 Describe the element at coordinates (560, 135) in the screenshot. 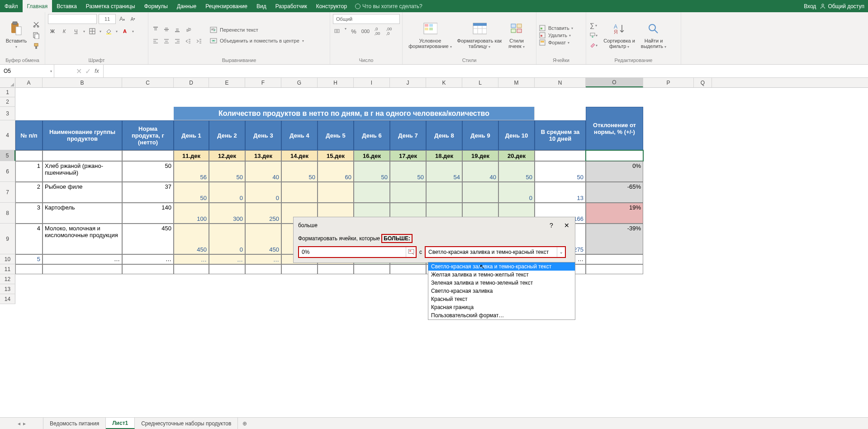

I see `header-avg: В среднем за 10 дней` at that location.